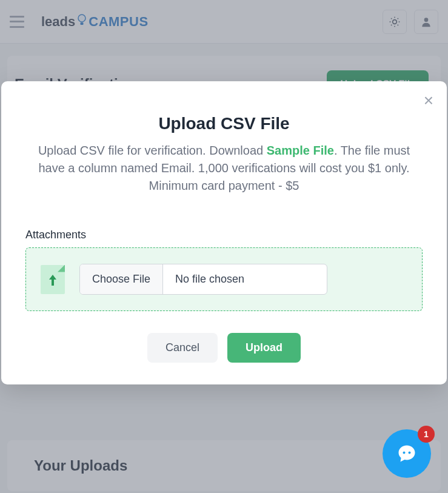 Image resolution: width=448 pixels, height=493 pixels. I want to click on close-icon: ×, so click(429, 101).